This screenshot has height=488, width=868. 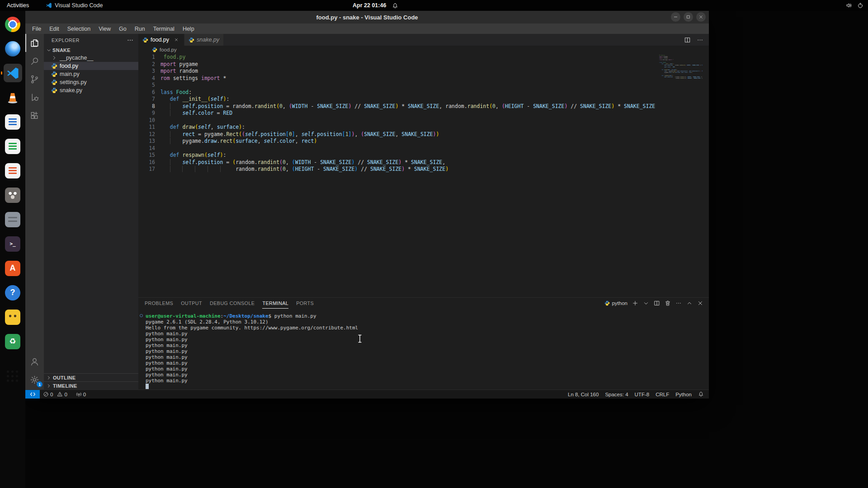 What do you see at coordinates (424, 303) in the screenshot?
I see `panel-tab-bar: PROBLEMSOUTPUTDEBUG CONSOLETERMINALPORTS…` at bounding box center [424, 303].